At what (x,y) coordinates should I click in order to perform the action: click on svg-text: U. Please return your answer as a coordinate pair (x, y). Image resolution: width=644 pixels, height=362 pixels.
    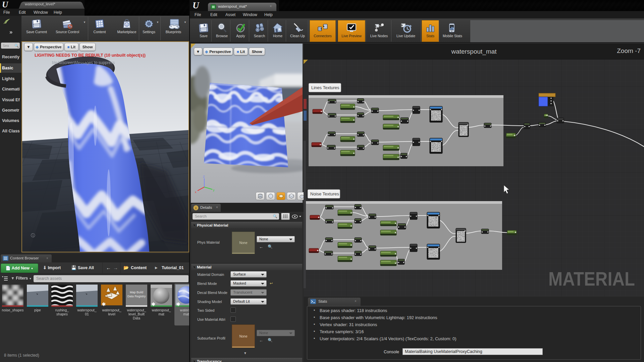
    Looking at the image, I should click on (127, 25).